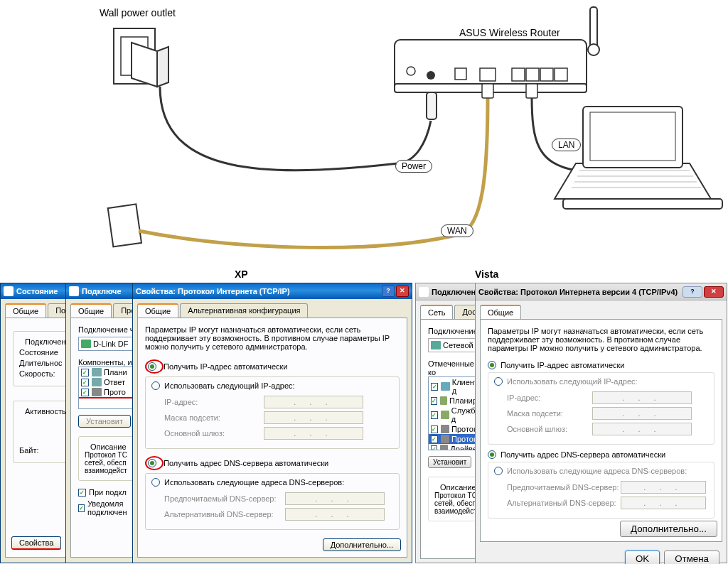 The width and height of the screenshot is (728, 564). What do you see at coordinates (692, 557) in the screenshot?
I see `cancel-button: Отмена` at bounding box center [692, 557].